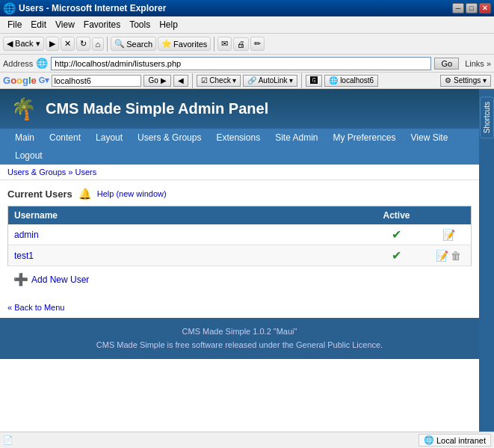 This screenshot has height=448, width=494. Describe the element at coordinates (188, 215) in the screenshot. I see `table-header-username: Username` at that location.